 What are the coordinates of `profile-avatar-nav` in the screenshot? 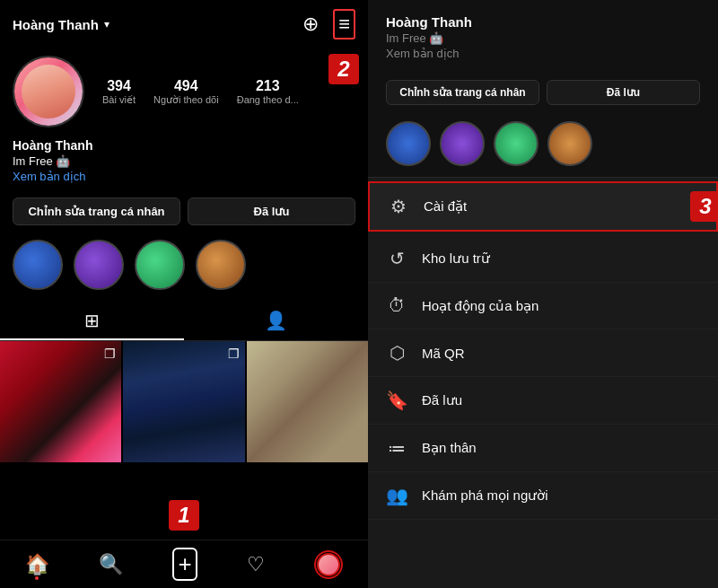 It's located at (328, 565).